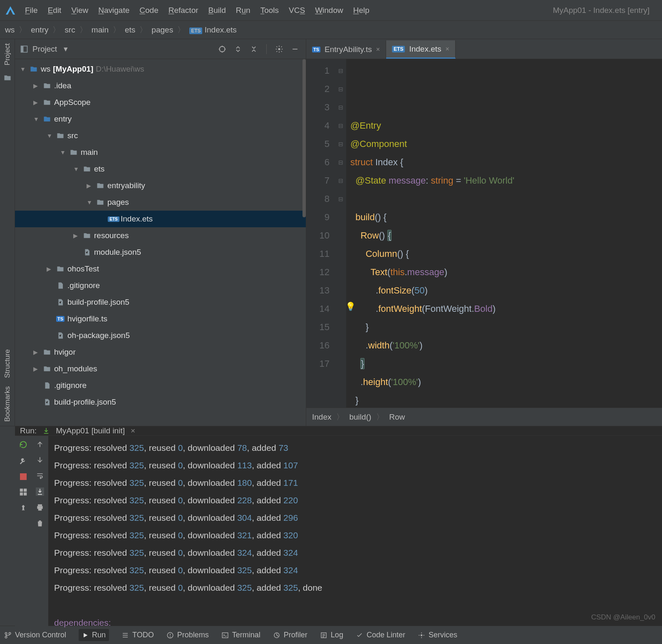 Image resolution: width=662 pixels, height=644 pixels. What do you see at coordinates (161, 102) in the screenshot?
I see `tree-item: ▶AppScope` at bounding box center [161, 102].